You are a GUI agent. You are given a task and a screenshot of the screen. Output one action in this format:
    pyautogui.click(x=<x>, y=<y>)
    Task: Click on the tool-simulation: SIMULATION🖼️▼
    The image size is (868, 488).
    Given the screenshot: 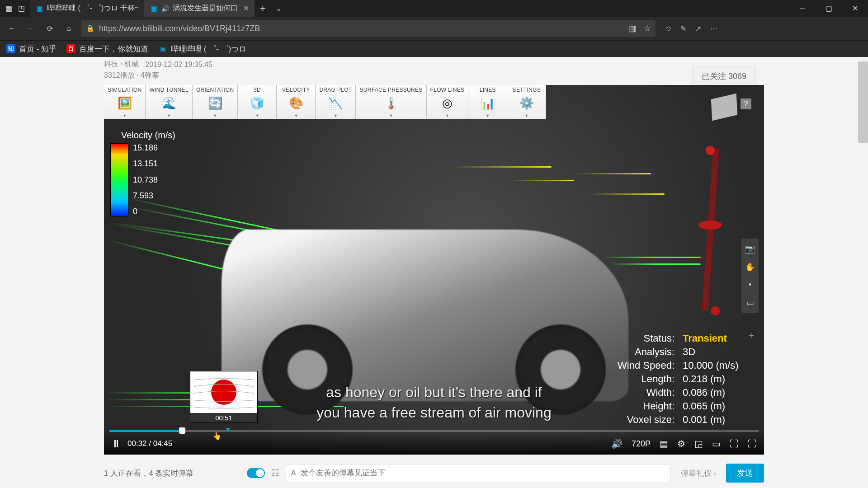 What is the action you would take?
    pyautogui.click(x=125, y=102)
    